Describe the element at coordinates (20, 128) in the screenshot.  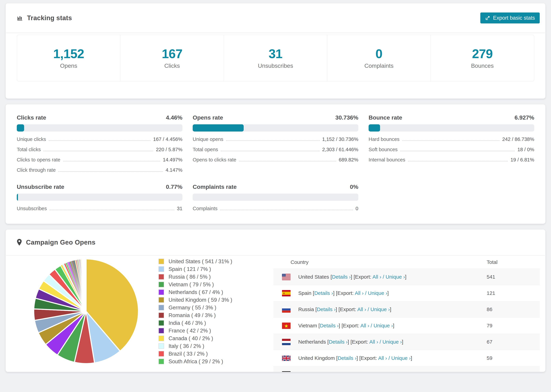
I see `progress-bar-fill` at that location.